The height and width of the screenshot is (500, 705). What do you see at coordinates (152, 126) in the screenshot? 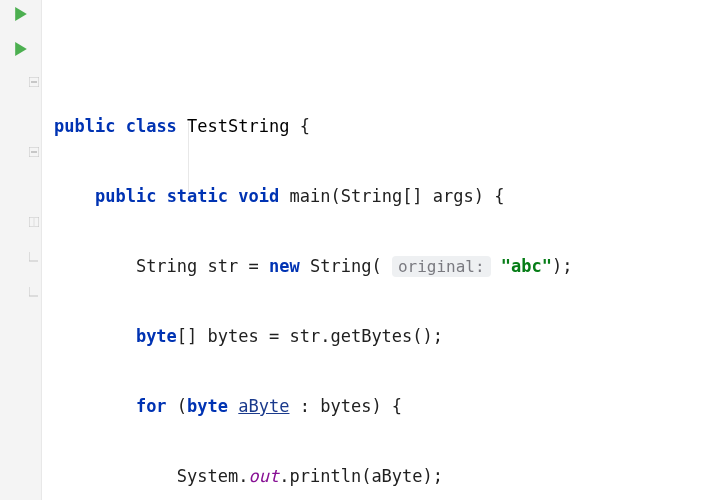
I see `keyword: class` at bounding box center [152, 126].